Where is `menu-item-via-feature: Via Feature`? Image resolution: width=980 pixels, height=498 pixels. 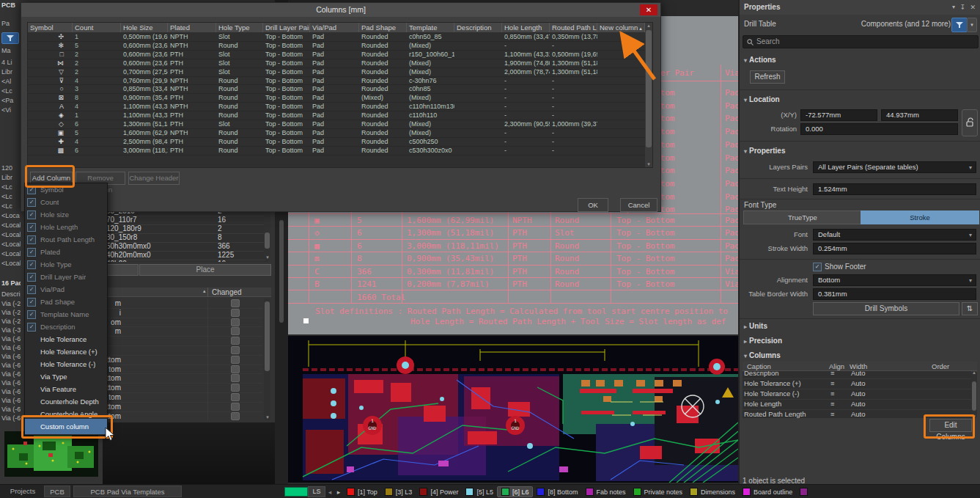
menu-item-via-feature: Via Feature is located at coordinates (66, 389).